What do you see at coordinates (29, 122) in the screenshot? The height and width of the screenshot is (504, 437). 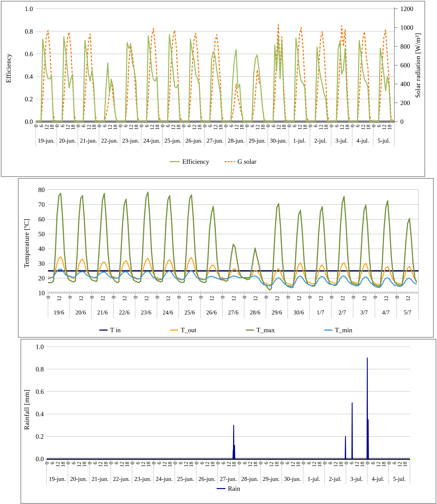 I see `svg-text: 0.0` at bounding box center [29, 122].